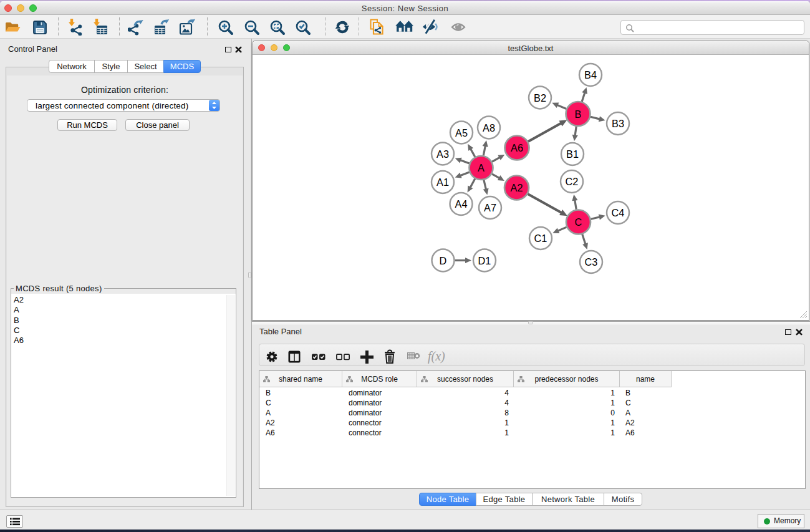  Describe the element at coordinates (443, 261) in the screenshot. I see `svg-text: D` at that location.